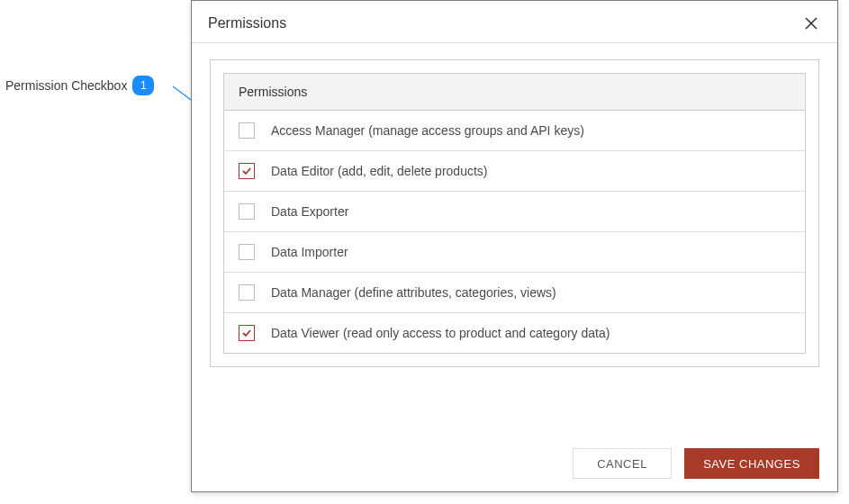 The width and height of the screenshot is (849, 504). Describe the element at coordinates (811, 23) in the screenshot. I see `close-icon` at that location.